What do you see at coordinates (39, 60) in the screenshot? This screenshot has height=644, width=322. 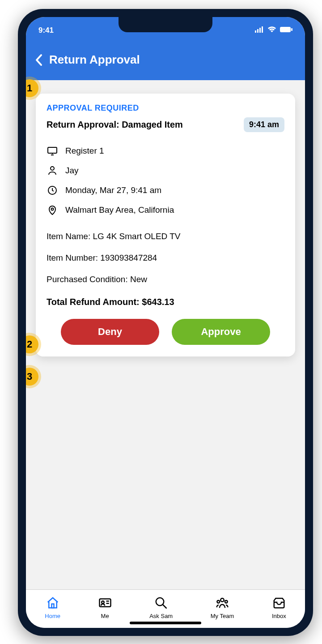 I see `back-icon` at bounding box center [39, 60].